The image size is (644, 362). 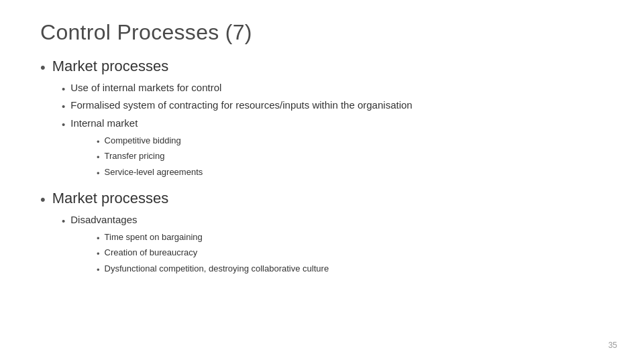 What do you see at coordinates (350, 141) in the screenshot?
I see `level3-item-1: • Competitive bidding` at bounding box center [350, 141].